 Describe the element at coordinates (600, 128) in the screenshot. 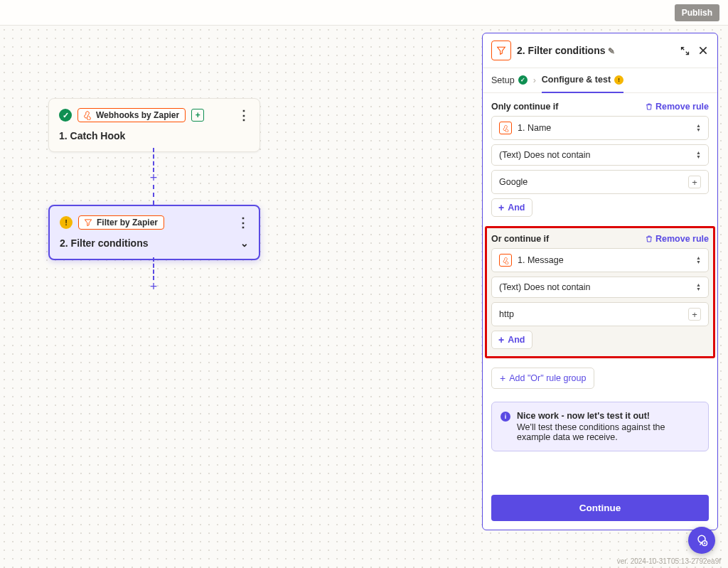

I see `field-select: 1. Name ▲▼` at that location.